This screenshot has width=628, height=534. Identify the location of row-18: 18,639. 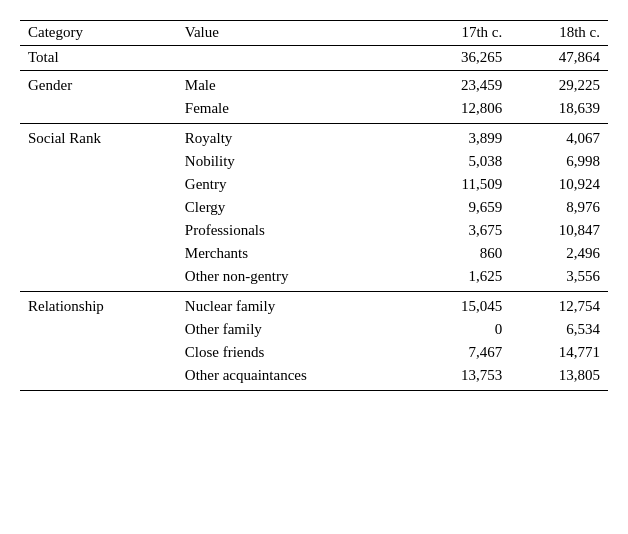
(559, 110).